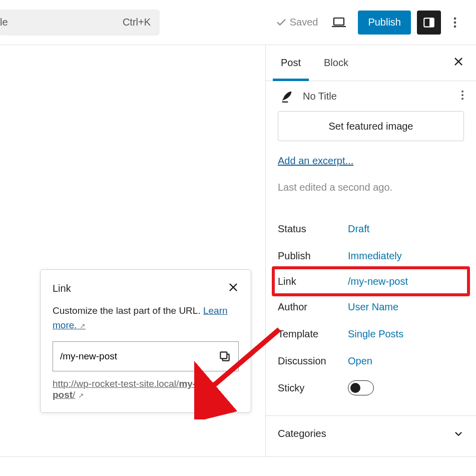 The image size is (476, 476). What do you see at coordinates (371, 281) in the screenshot?
I see `summary-link: Link /my-new-post` at bounding box center [371, 281].